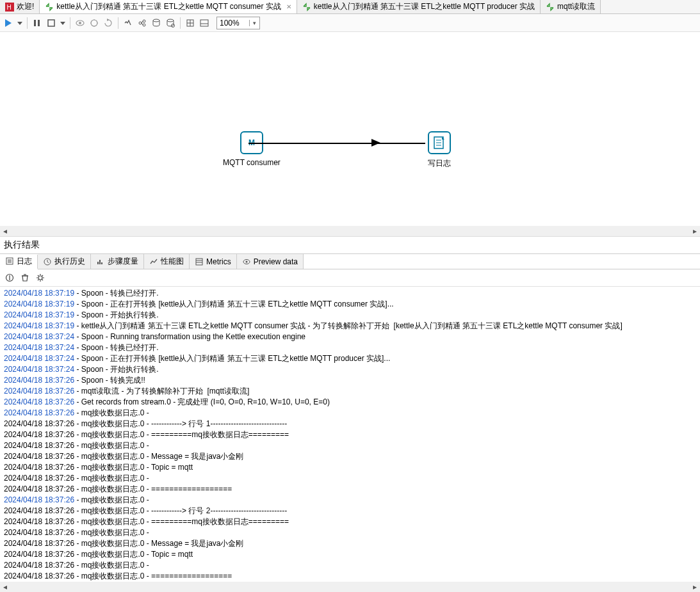  What do you see at coordinates (80, 23) in the screenshot?
I see `preview-icon` at bounding box center [80, 23].